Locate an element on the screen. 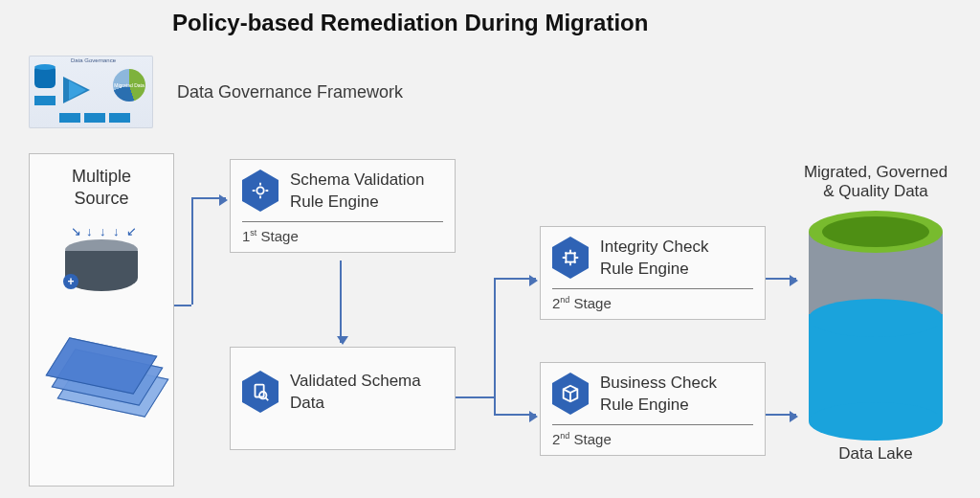 The width and height of the screenshot is (980, 498). validated-schema-line1: Validated Schema is located at coordinates (356, 381).